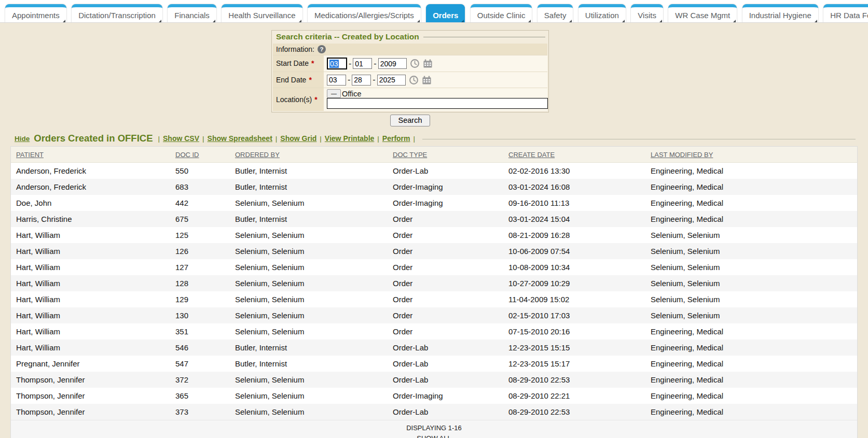  I want to click on tab-outside-clinic: Outside Clinic, so click(501, 13).